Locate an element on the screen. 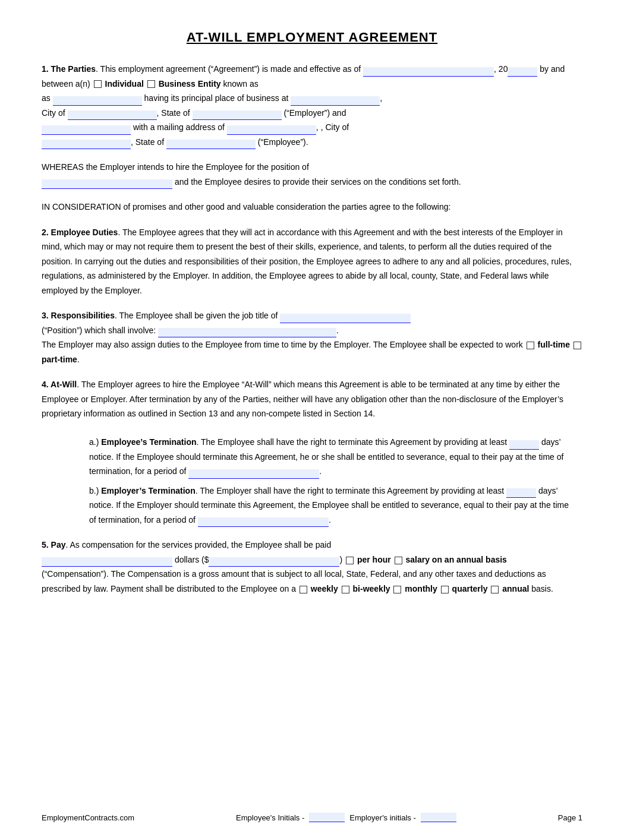 The image size is (624, 840). s3-jobtitle-field is located at coordinates (345, 318).